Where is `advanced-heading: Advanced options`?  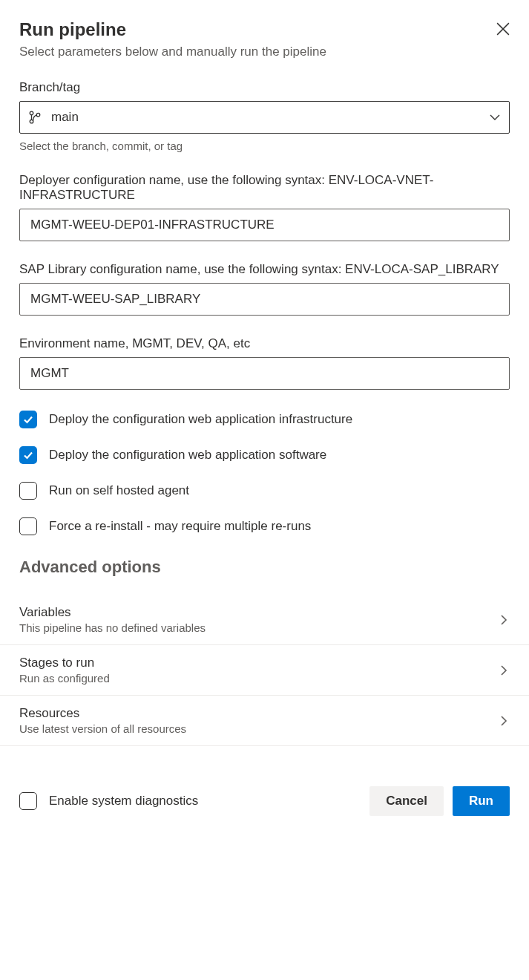 advanced-heading: Advanced options is located at coordinates (264, 567).